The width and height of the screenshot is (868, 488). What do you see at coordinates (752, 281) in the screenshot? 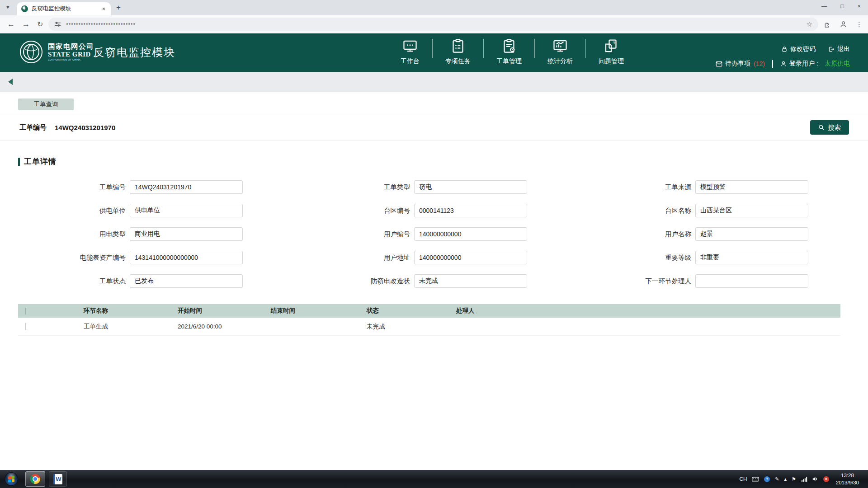
I see `field-input` at bounding box center [752, 281].